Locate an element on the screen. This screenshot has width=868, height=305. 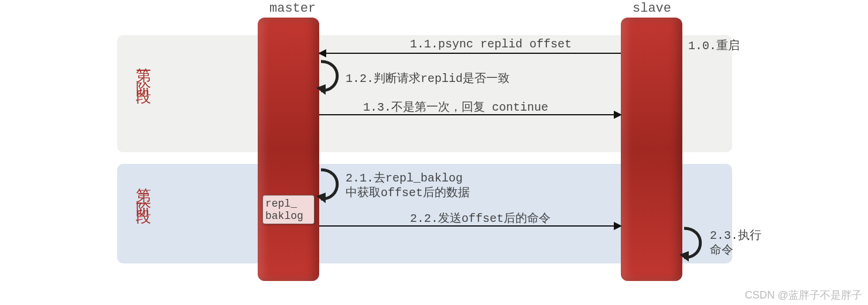
self-loop-exec-icon is located at coordinates (694, 246).